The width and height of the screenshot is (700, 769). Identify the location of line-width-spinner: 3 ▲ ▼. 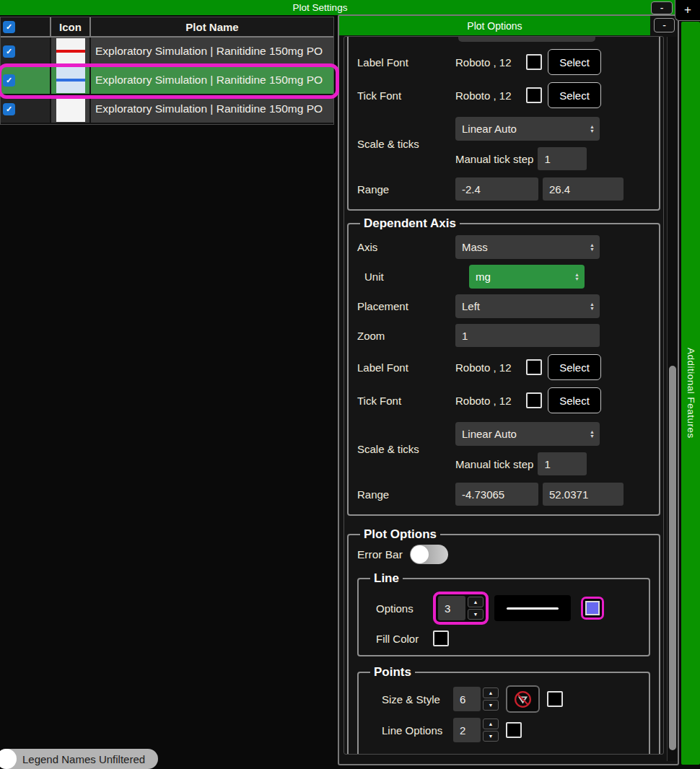
(460, 608).